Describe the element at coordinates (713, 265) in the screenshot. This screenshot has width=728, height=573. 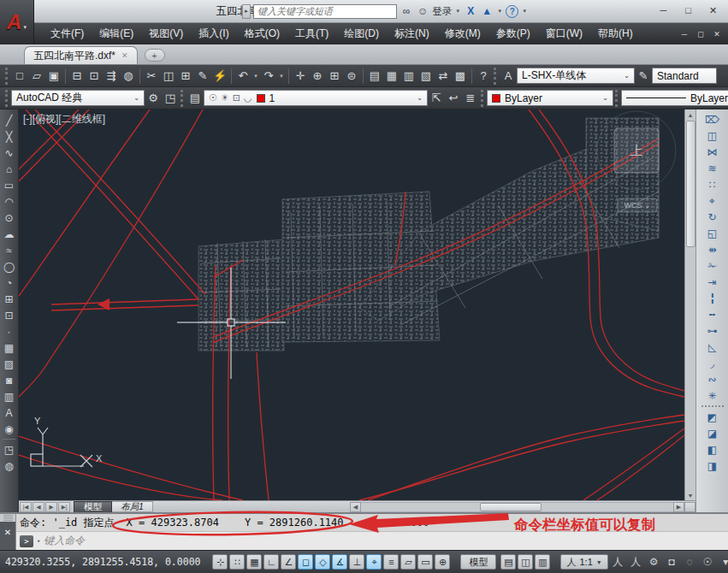
I see `trim-icon: ✁` at that location.